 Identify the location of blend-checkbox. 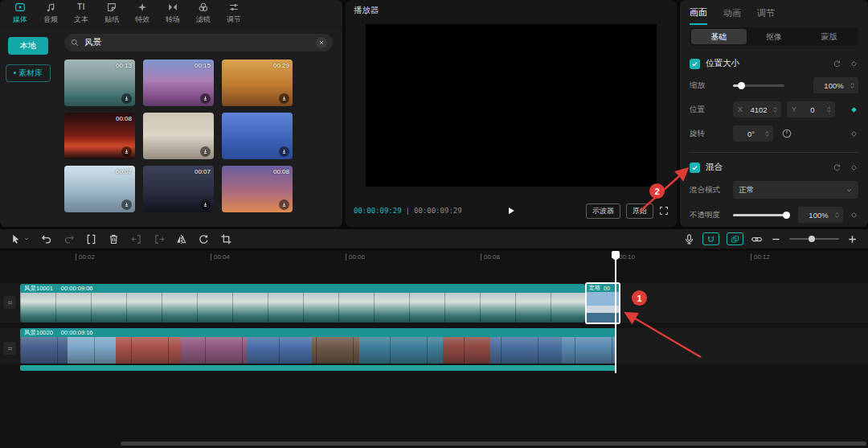
(694, 167).